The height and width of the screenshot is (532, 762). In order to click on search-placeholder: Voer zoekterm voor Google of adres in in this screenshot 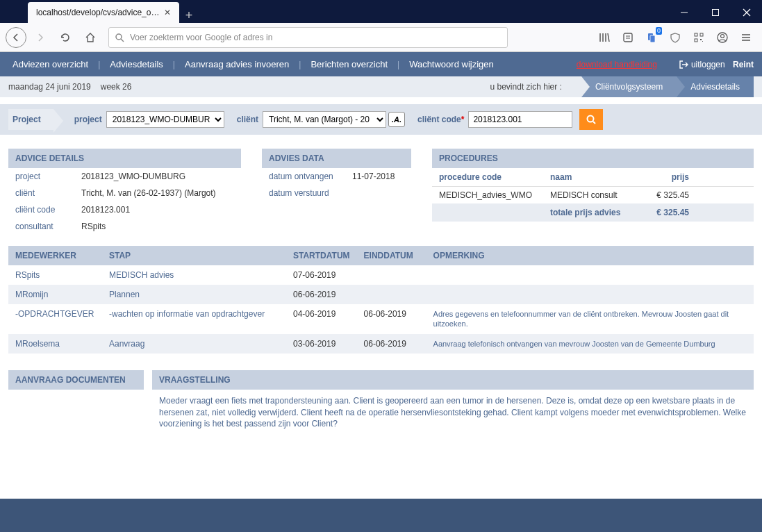, I will do `click(201, 38)`.